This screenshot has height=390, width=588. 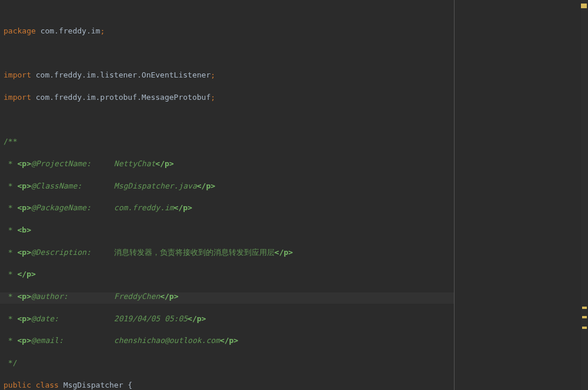 What do you see at coordinates (49, 385) in the screenshot?
I see `keyword-class: class` at bounding box center [49, 385].